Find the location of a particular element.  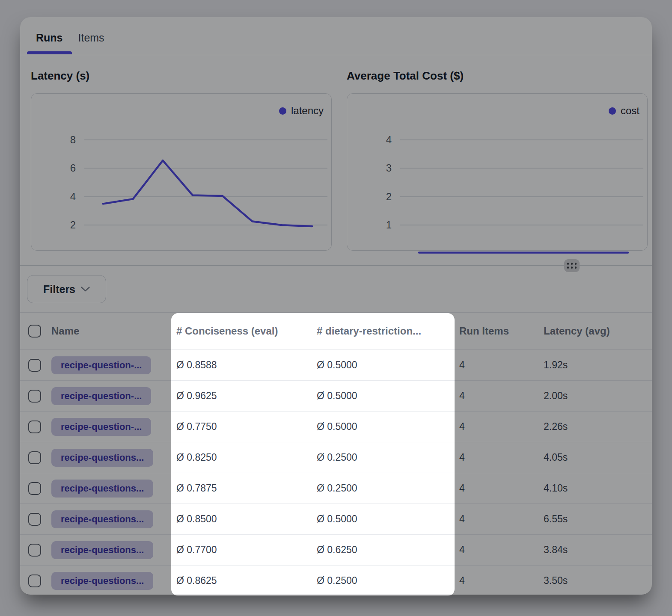

conciseness-value: Ø 0.8625 is located at coordinates (197, 580).